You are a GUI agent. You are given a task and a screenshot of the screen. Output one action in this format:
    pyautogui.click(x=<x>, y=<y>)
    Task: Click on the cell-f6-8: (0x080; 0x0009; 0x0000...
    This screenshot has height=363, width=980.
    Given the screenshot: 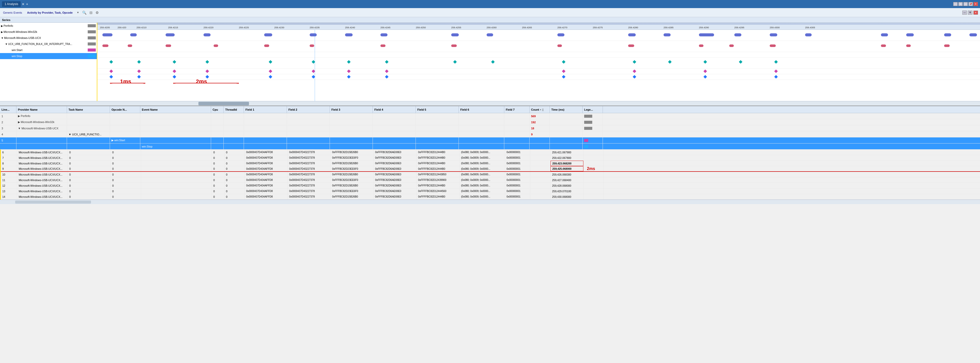 What is the action you would take?
    pyautogui.click(x=482, y=163)
    